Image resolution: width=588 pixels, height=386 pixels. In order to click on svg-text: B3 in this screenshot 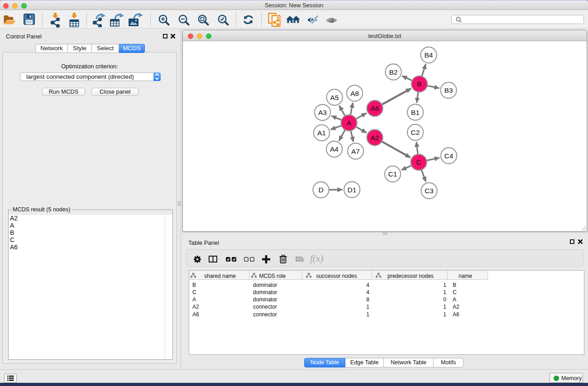, I will do `click(449, 91)`.